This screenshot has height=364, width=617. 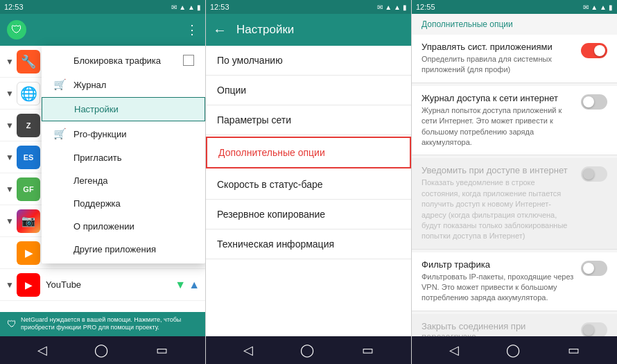 I want to click on menu-label-other-apps: Другие приложения, so click(x=115, y=250).